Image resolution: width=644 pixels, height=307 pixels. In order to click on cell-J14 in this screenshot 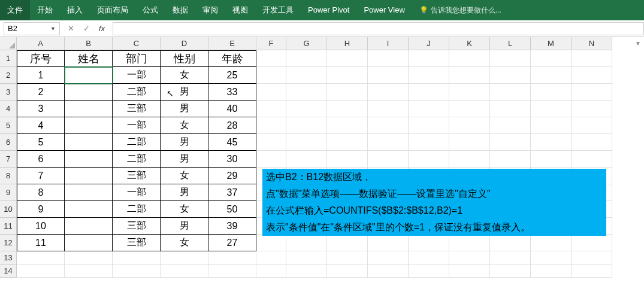, I will do `click(429, 271)`.